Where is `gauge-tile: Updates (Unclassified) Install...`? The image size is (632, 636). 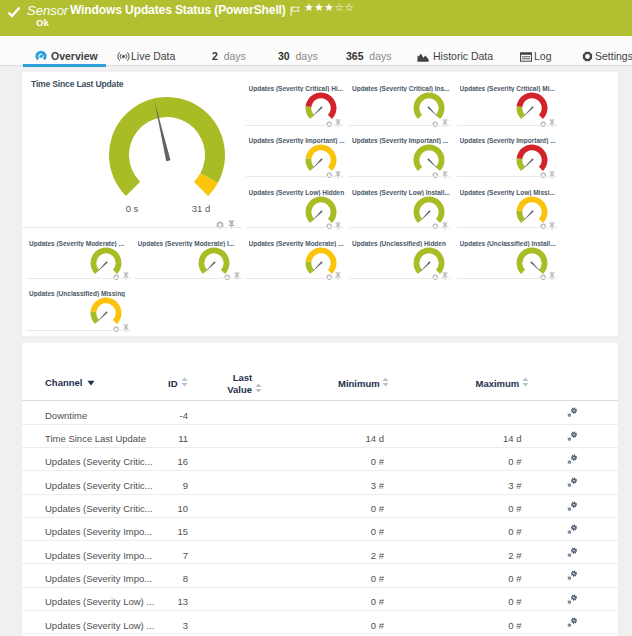
gauge-tile: Updates (Unclassified) Install... is located at coordinates (510, 252).